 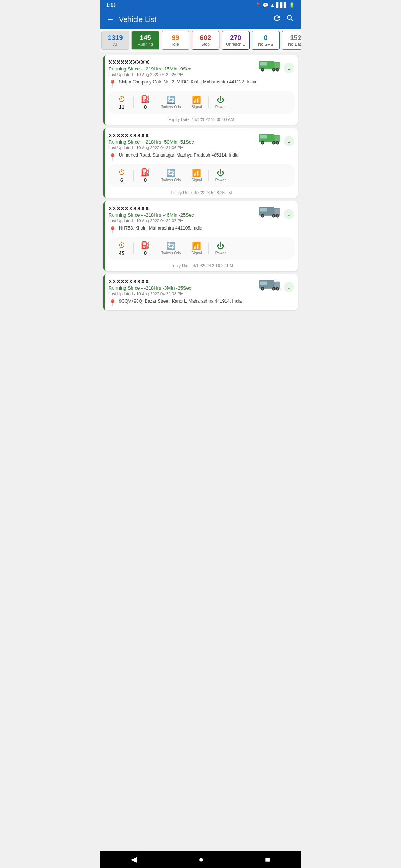 What do you see at coordinates (221, 102) in the screenshot?
I see `power-metric: ⏻ Power` at bounding box center [221, 102].